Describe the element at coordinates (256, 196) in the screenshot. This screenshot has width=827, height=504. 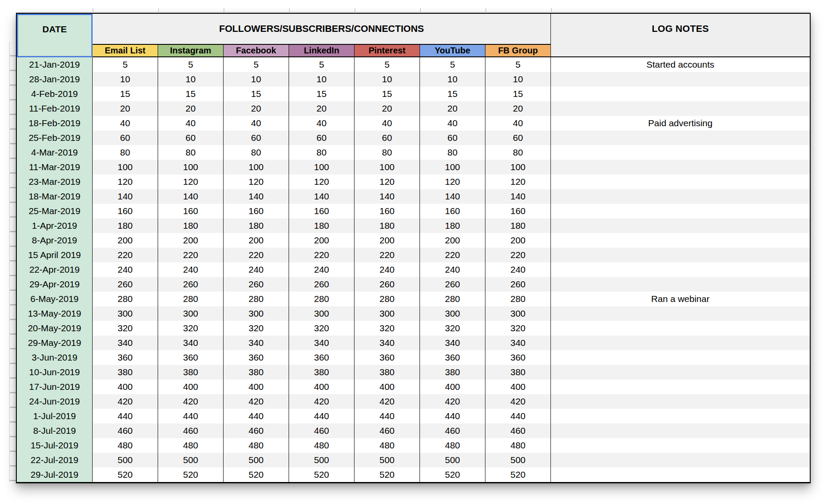
I see `value-cell: 140` at that location.